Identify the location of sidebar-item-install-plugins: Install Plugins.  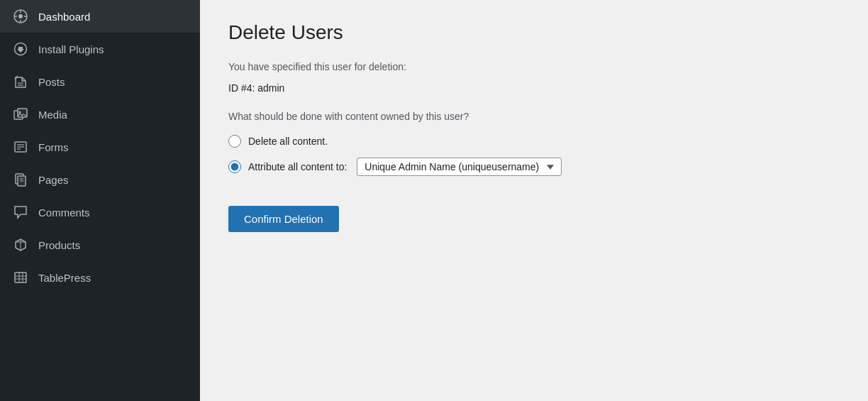
(100, 49).